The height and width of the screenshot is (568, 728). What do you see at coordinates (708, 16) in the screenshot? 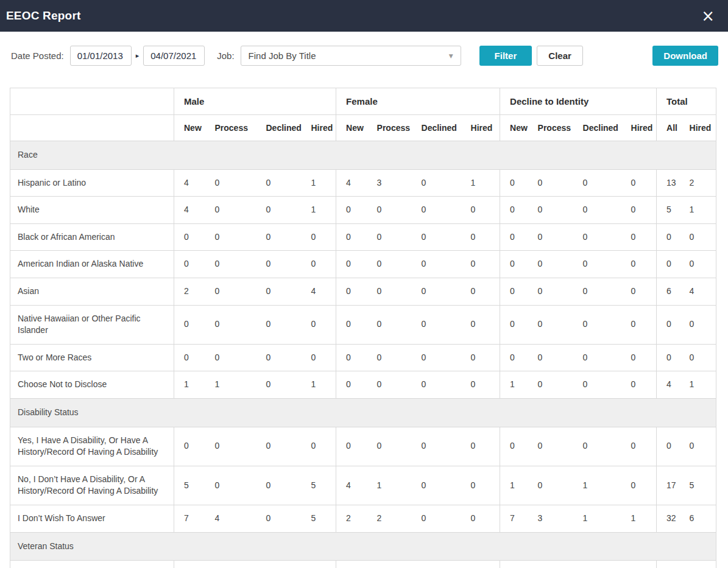
I see `close-icon: ×` at bounding box center [708, 16].